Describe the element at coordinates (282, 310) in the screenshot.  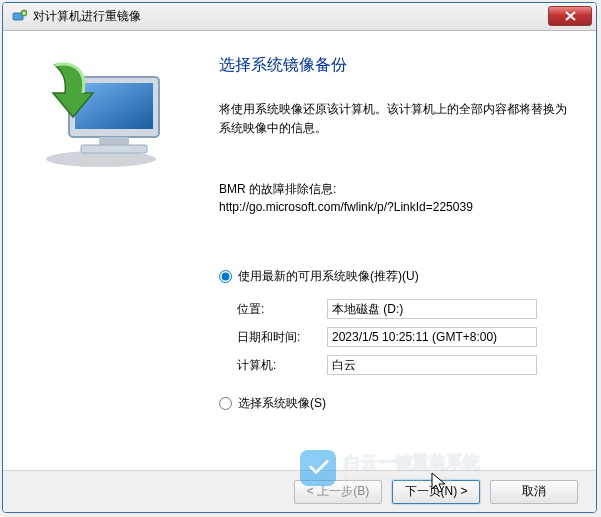
I see `location-label: 位置:` at that location.